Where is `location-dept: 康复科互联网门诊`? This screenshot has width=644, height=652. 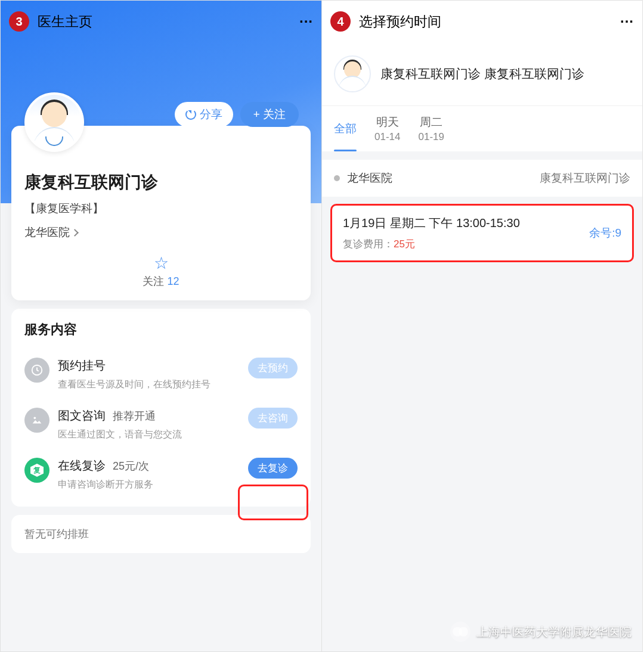 location-dept: 康复科互联网门诊 is located at coordinates (585, 178).